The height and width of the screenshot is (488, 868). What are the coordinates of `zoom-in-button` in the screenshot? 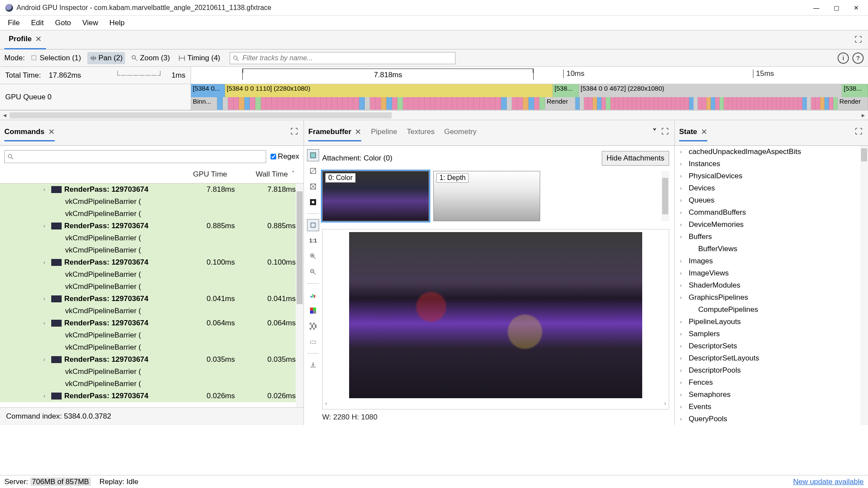 It's located at (313, 256).